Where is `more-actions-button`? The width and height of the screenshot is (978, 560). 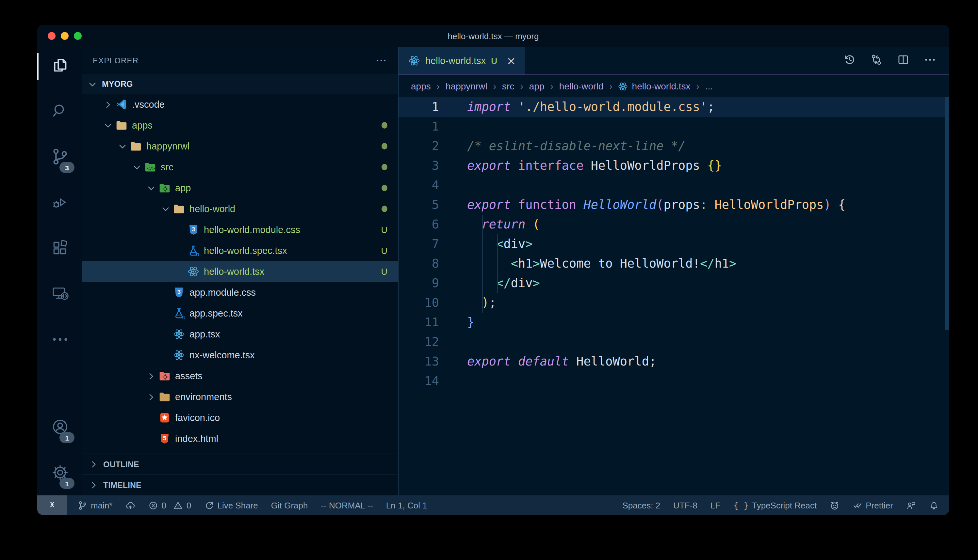
more-actions-button is located at coordinates (930, 61).